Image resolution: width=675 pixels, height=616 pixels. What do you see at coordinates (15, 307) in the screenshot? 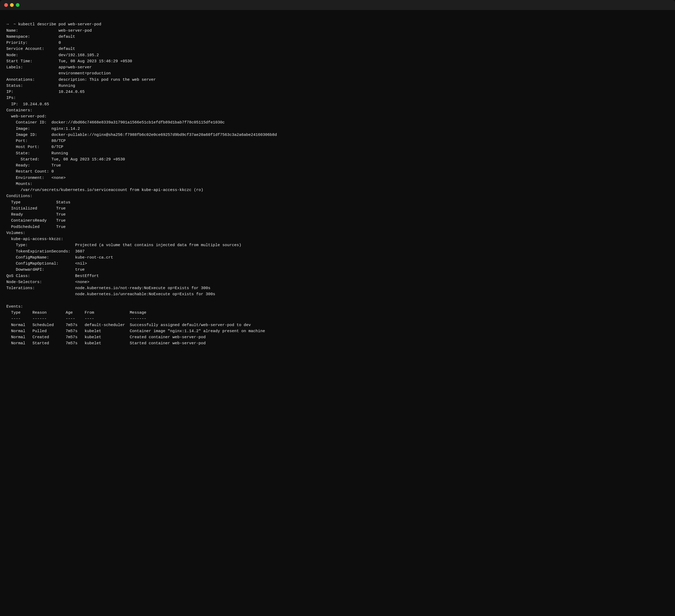
I see `events-header: Events:` at bounding box center [15, 307].